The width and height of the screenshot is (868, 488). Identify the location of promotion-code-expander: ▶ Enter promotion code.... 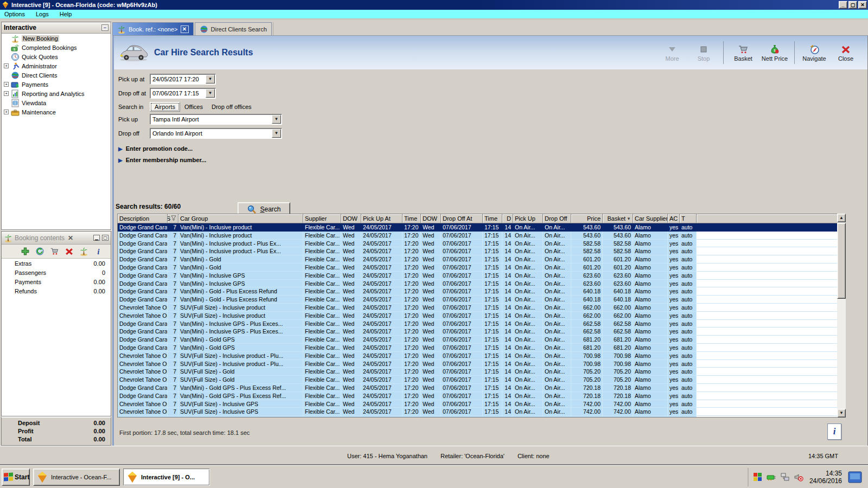
(155, 149).